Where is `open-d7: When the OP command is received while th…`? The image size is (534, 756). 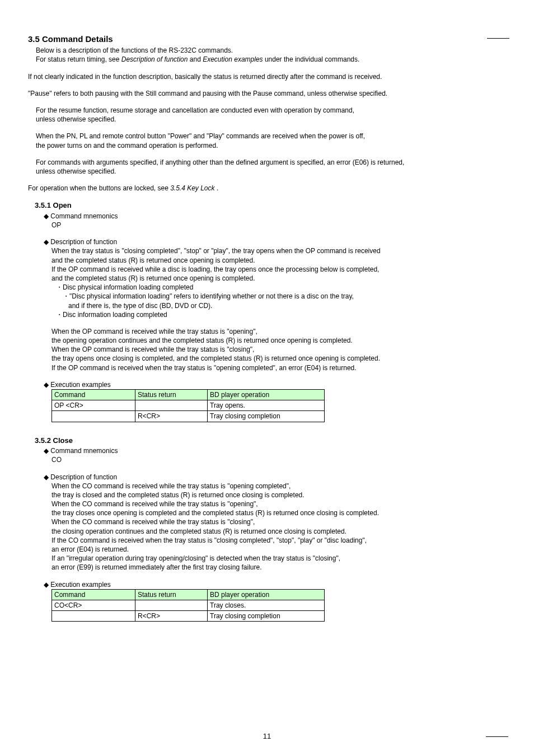 open-d7: When the OP command is received while th… is located at coordinates (279, 349).